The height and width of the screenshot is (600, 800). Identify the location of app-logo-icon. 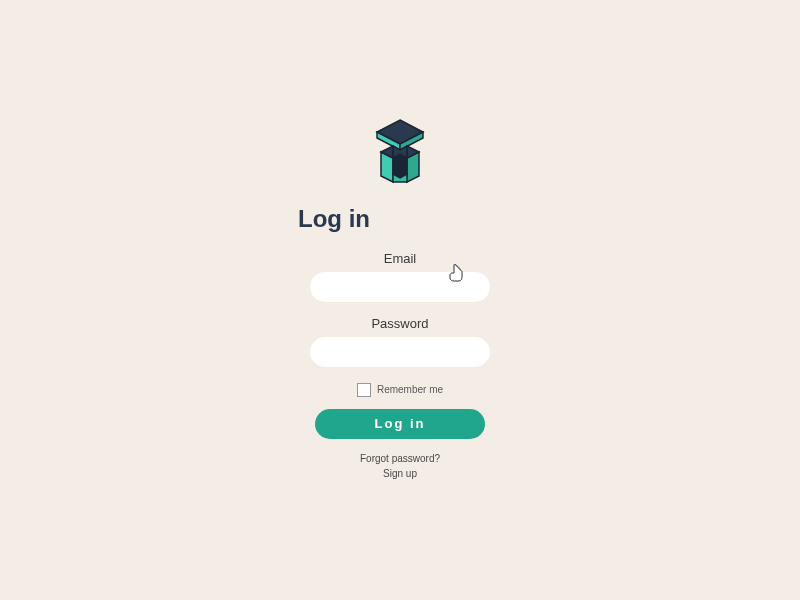
(400, 158).